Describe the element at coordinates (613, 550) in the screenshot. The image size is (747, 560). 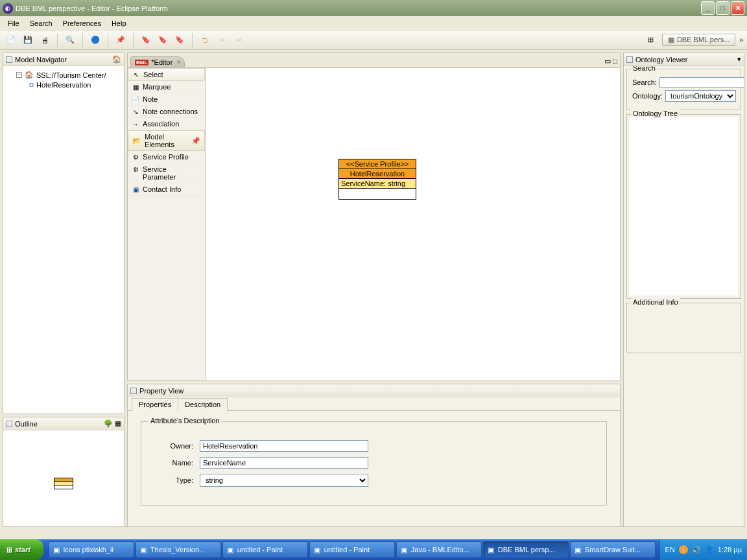
I see `taskbar-task: ▣SmartDraw Suit...` at that location.